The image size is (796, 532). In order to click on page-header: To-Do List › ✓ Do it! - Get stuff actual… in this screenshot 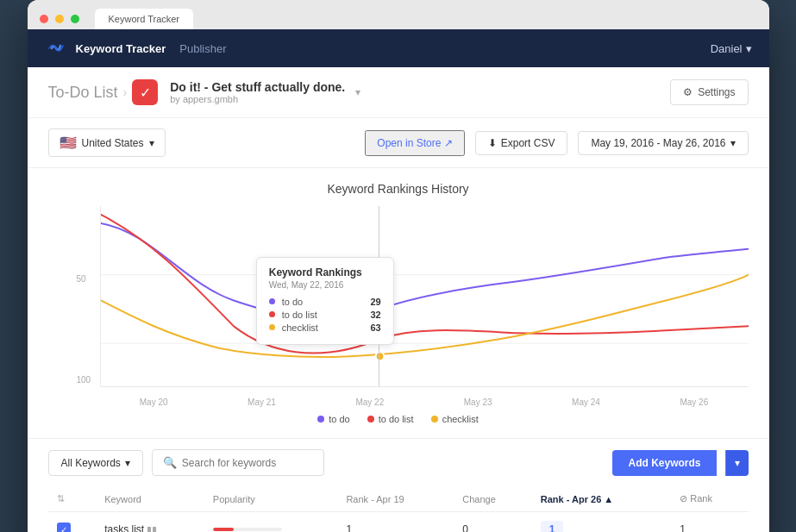, I will do `click(398, 93)`.